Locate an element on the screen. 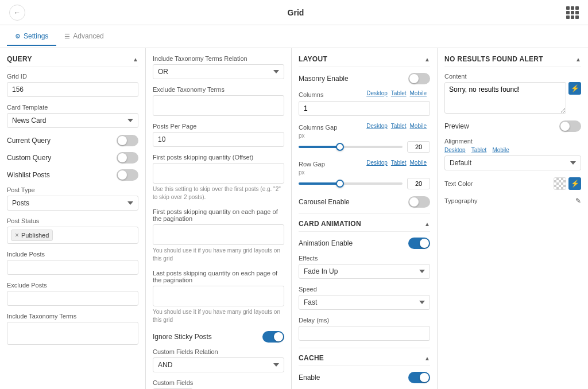 The height and width of the screenshot is (389, 588). content-group: Content Sorry, no results found! ⚡ is located at coordinates (513, 93).